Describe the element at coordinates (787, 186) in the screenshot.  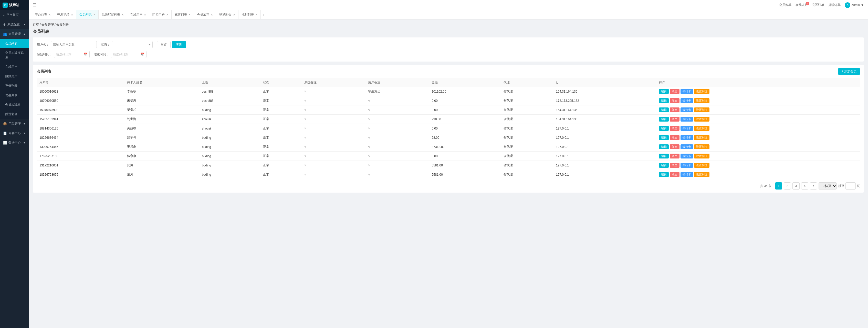
I see `page-btn-2: 2` at that location.